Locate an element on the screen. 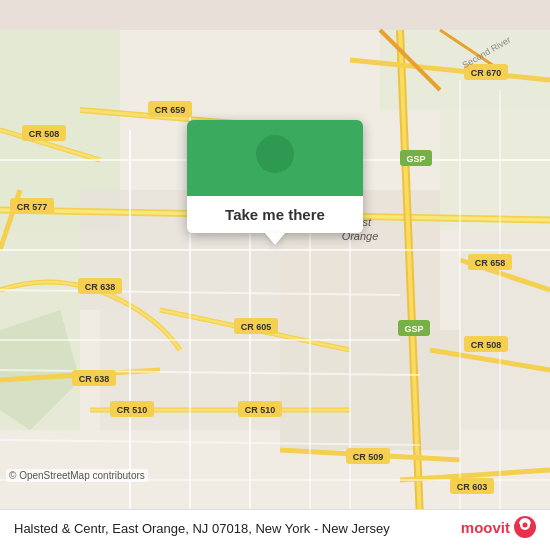  osm-attribution: © OpenStreetMap contributors is located at coordinates (77, 476).